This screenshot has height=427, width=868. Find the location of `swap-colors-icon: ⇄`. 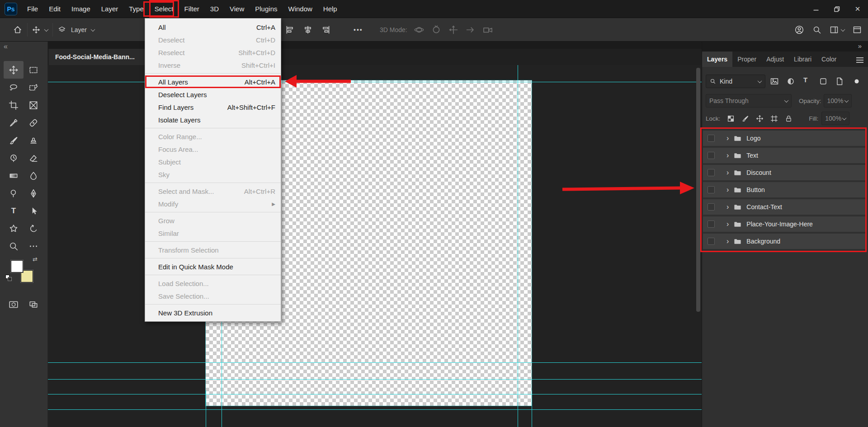

swap-colors-icon: ⇄ is located at coordinates (35, 259).